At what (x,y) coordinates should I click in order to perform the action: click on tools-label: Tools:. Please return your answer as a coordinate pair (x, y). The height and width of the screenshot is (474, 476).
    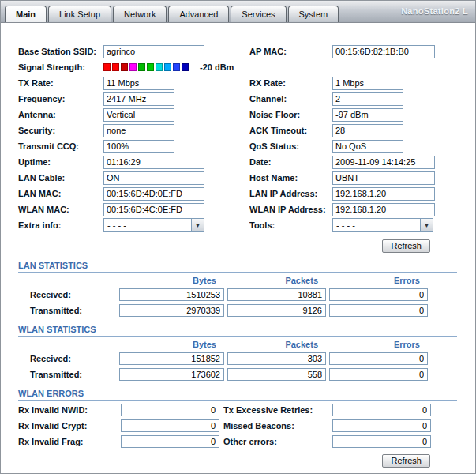
    Looking at the image, I should click on (290, 225).